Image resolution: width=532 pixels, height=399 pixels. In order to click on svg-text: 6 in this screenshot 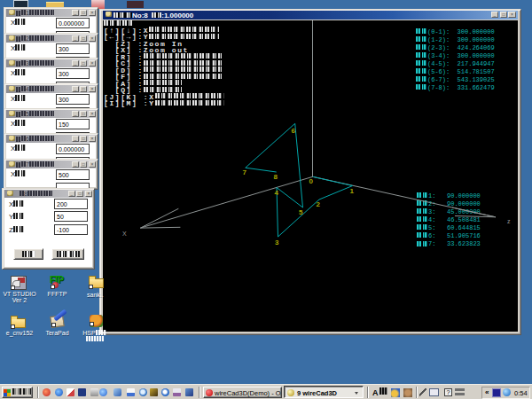, I will do `click(294, 131)`.